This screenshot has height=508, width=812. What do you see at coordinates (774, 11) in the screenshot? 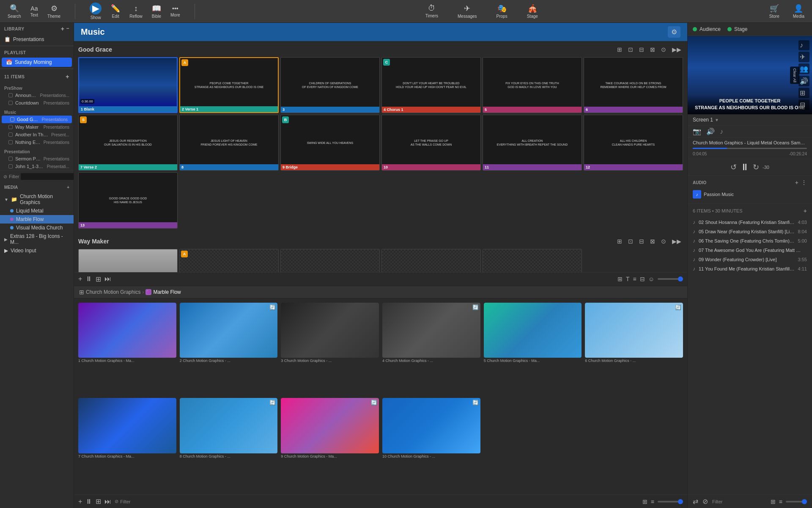
I see `store-button: 🛒 Store` at bounding box center [774, 11].